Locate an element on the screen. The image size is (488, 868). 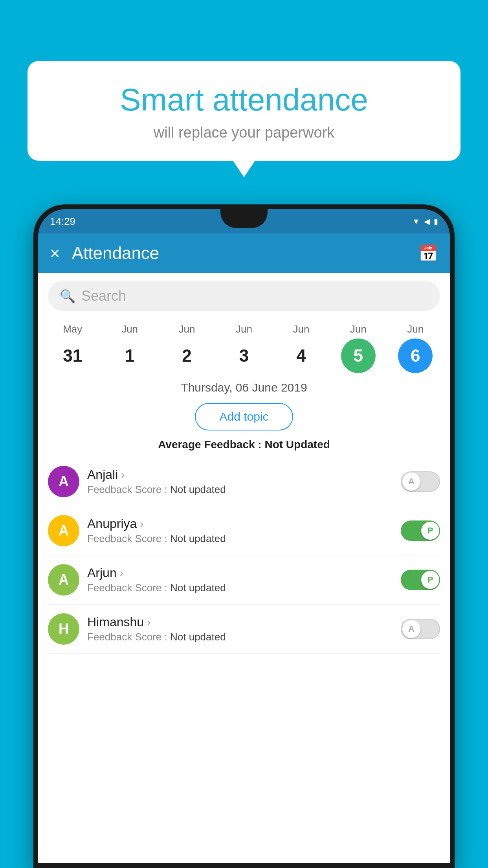
calendar-day: Jun5 is located at coordinates (358, 348).